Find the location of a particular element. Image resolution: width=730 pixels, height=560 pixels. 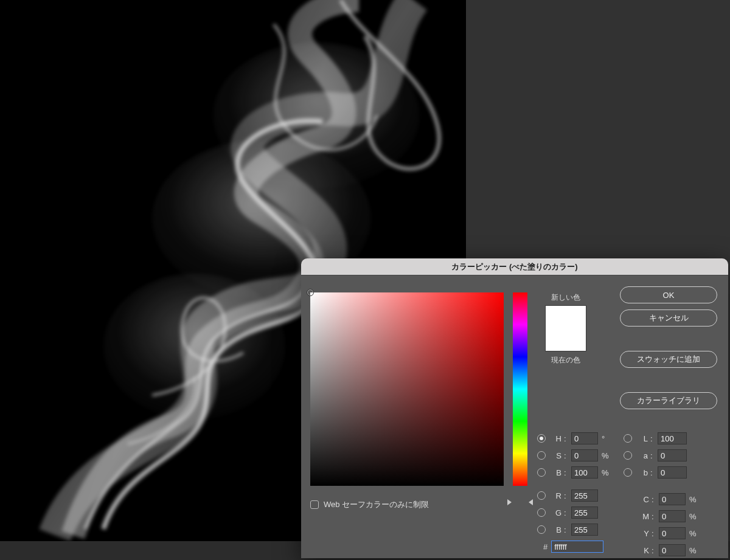

new-color-label: 新しい色 is located at coordinates (566, 298).